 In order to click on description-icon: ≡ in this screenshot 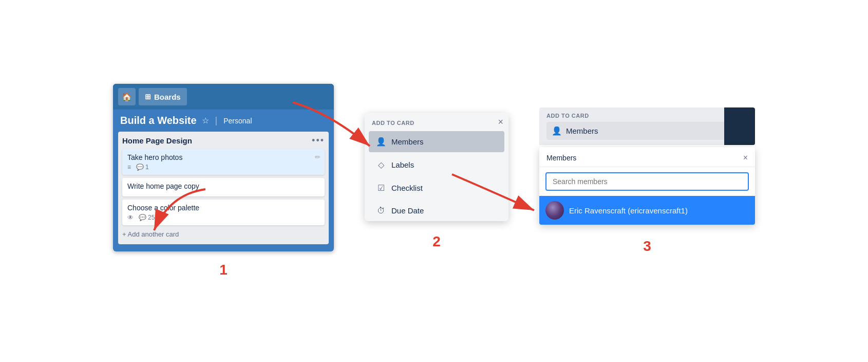, I will do `click(129, 167)`.